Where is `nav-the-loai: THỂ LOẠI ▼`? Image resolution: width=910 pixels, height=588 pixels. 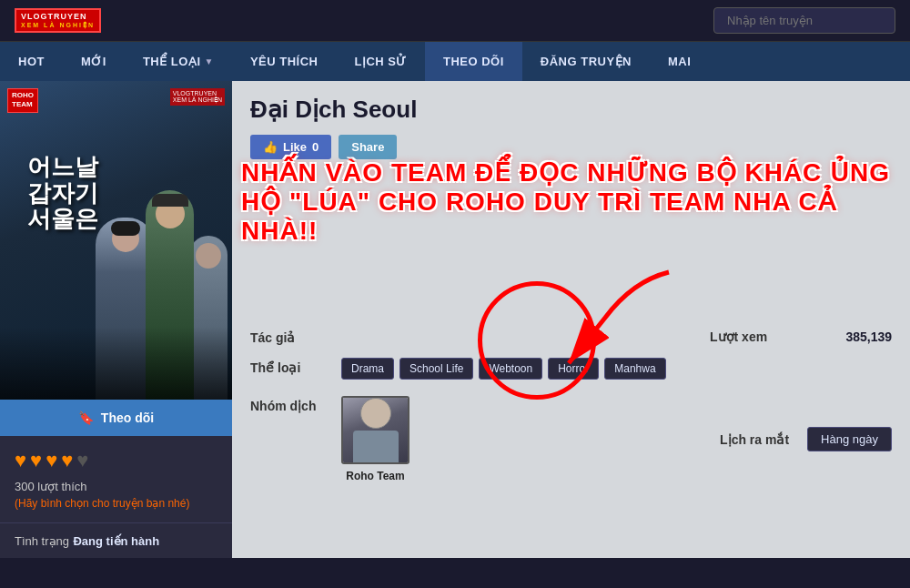 nav-the-loai: THỂ LOẠI ▼ is located at coordinates (178, 62).